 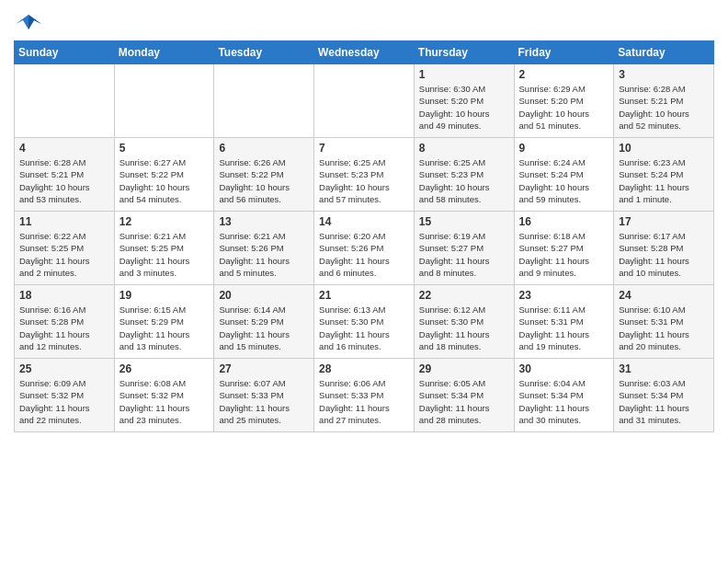 What do you see at coordinates (664, 248) in the screenshot?
I see `calendar-cell: 17Sunrise: 6:17 AM Sunset: 5:28 PM Dayli…` at bounding box center [664, 248].